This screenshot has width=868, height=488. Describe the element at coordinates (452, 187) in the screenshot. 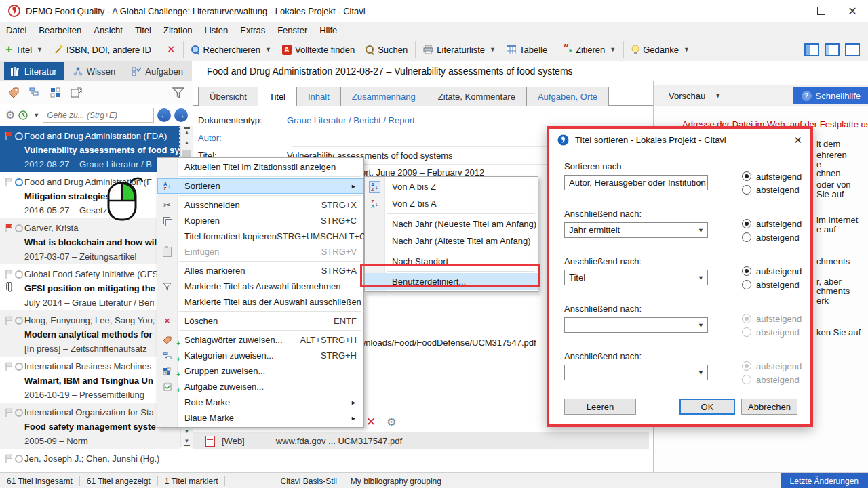

I see `submenu-item-von-a-bis-z: AZ↓ Von A bis Z` at that location.